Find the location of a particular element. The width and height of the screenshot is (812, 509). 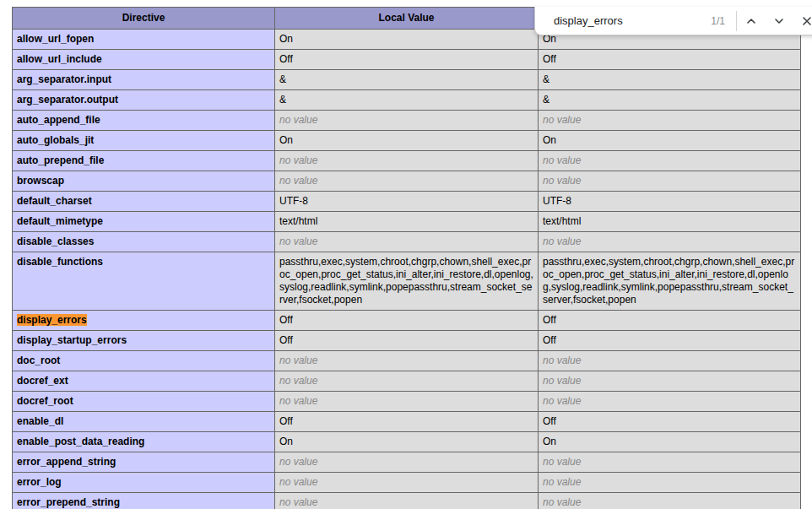

table-row: error_logno valueno value is located at coordinates (407, 483).